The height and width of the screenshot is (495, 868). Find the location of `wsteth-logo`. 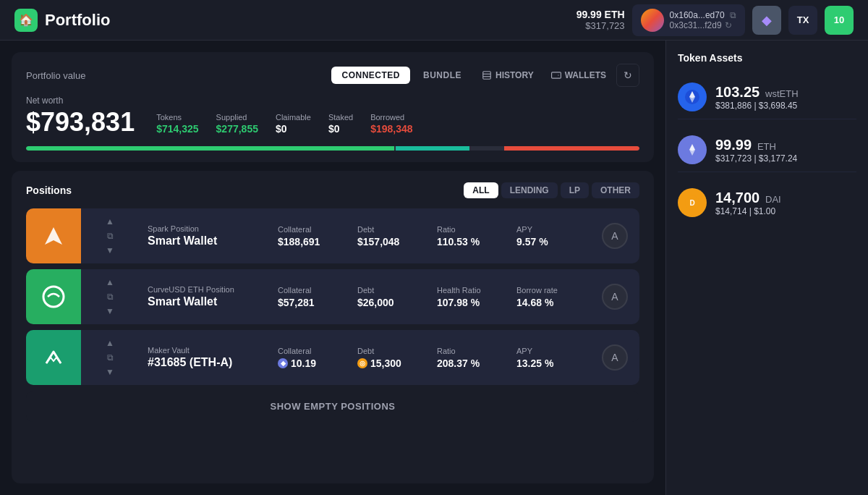

wsteth-logo is located at coordinates (692, 97).